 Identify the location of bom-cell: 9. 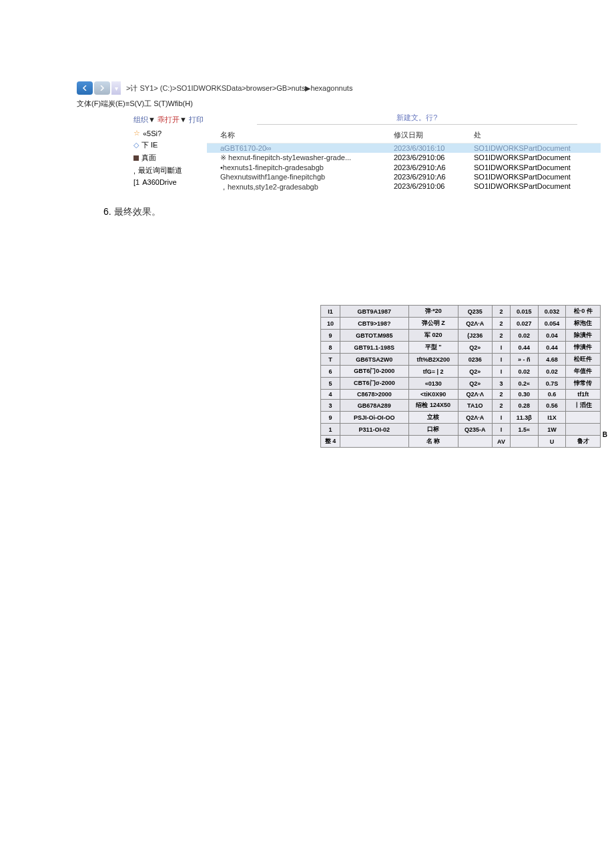
(331, 336).